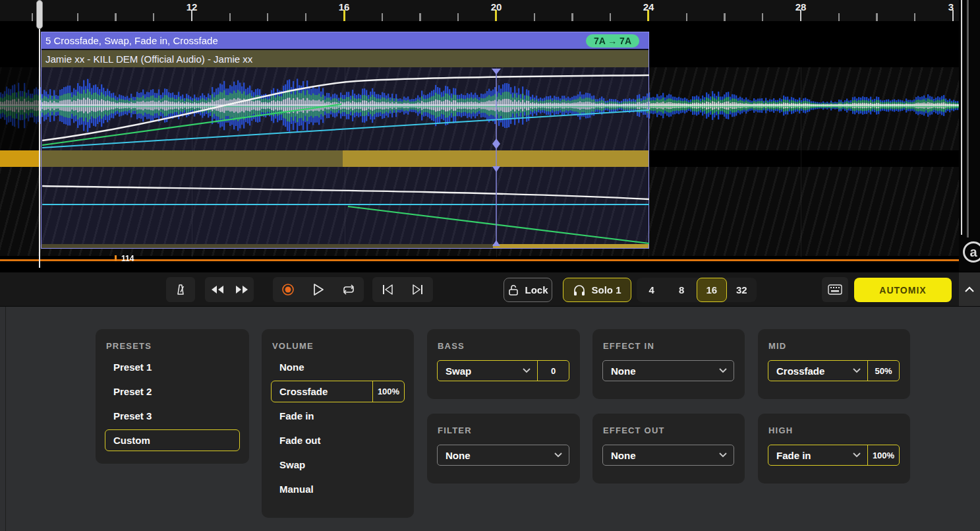 This screenshot has width=980, height=531. I want to click on tempo-line, so click(480, 260).